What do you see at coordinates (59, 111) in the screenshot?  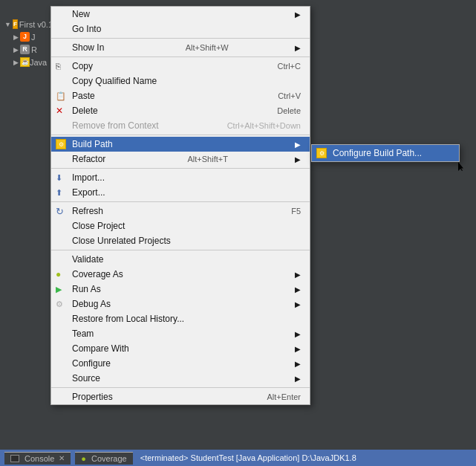 I see `delete-icon: ✕` at bounding box center [59, 111].